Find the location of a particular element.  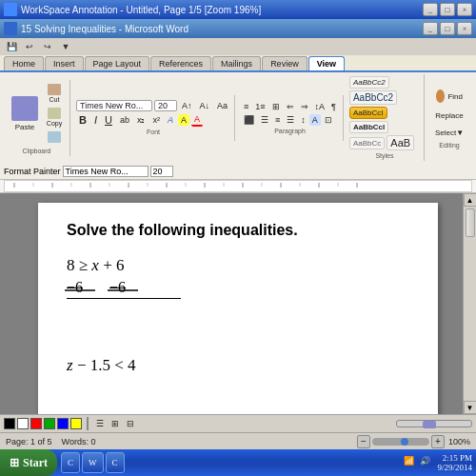

step-right: −6 is located at coordinates (118, 288).